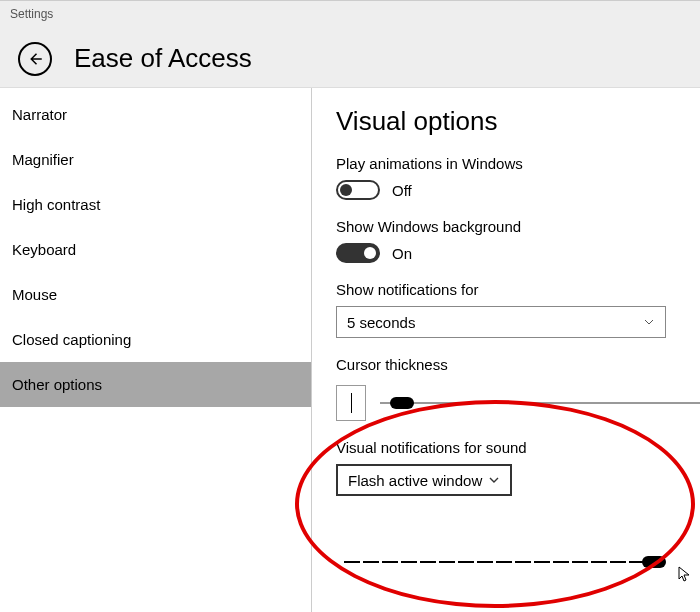 The width and height of the screenshot is (700, 612). What do you see at coordinates (512, 562) in the screenshot?
I see `bottom-slider` at bounding box center [512, 562].